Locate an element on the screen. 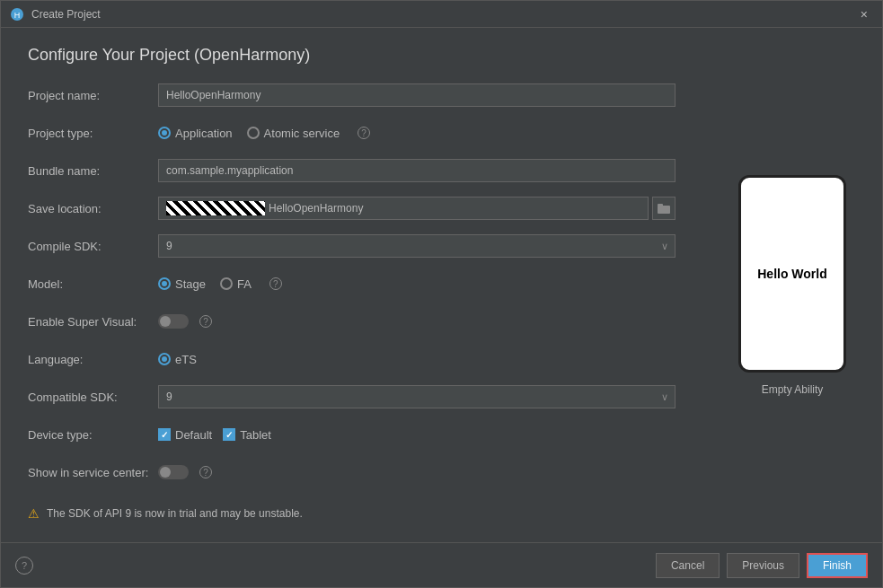 Image resolution: width=883 pixels, height=588 pixels. language-radio-group: eTS is located at coordinates (417, 359).